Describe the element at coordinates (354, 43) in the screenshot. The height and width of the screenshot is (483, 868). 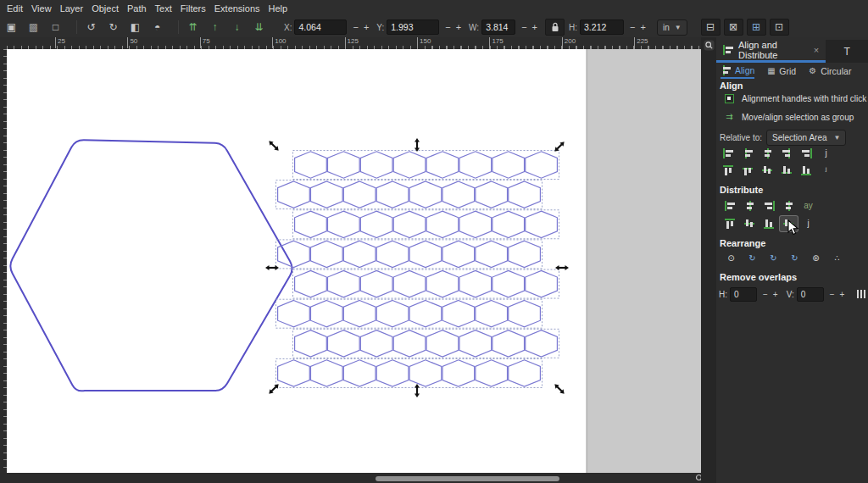
I see `horizontal-ruler: 255075100125150175200225` at that location.